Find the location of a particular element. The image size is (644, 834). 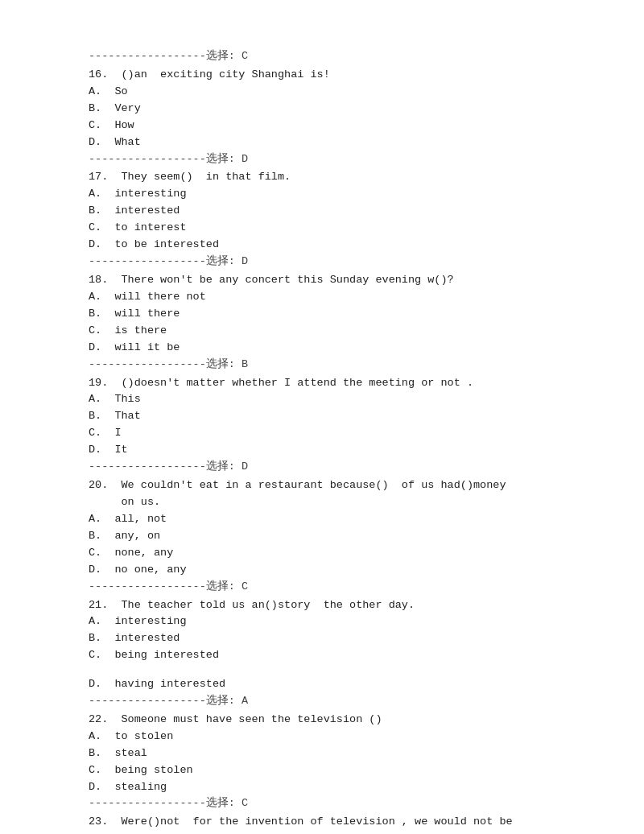

line-7: 17. They seem() in that film. is located at coordinates (350, 177).